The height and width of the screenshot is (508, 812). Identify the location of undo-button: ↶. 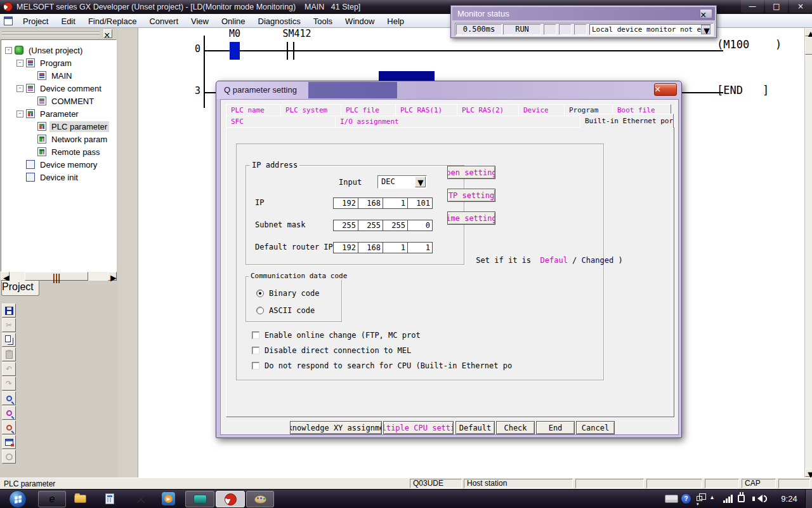
(9, 369).